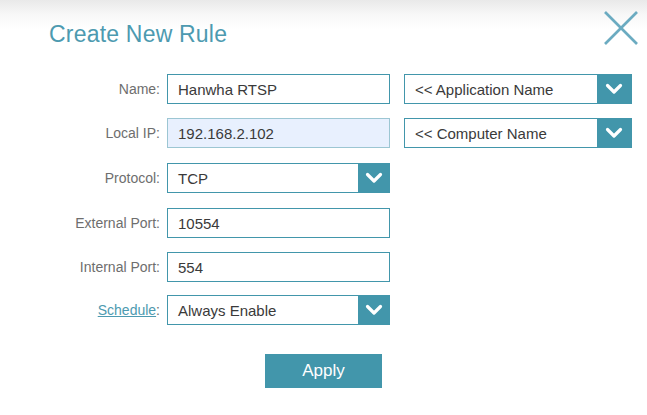 This screenshot has width=647, height=415. What do you see at coordinates (324, 178) in the screenshot?
I see `form-row-protocol: Protocol: TCP` at bounding box center [324, 178].